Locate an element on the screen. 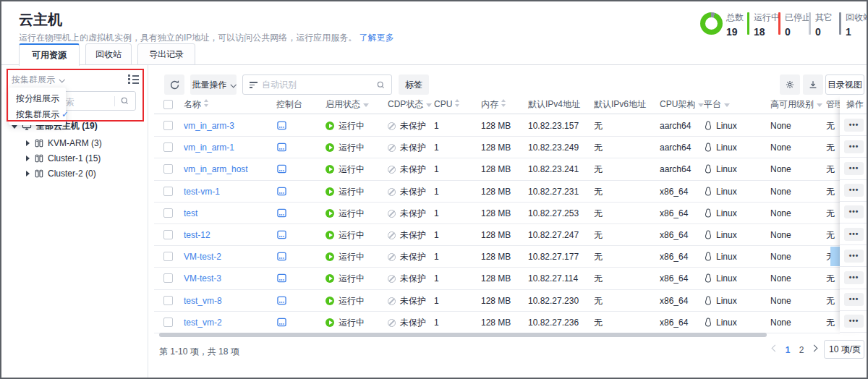 This screenshot has width=868, height=379. page-button-1: 1 is located at coordinates (788, 350).